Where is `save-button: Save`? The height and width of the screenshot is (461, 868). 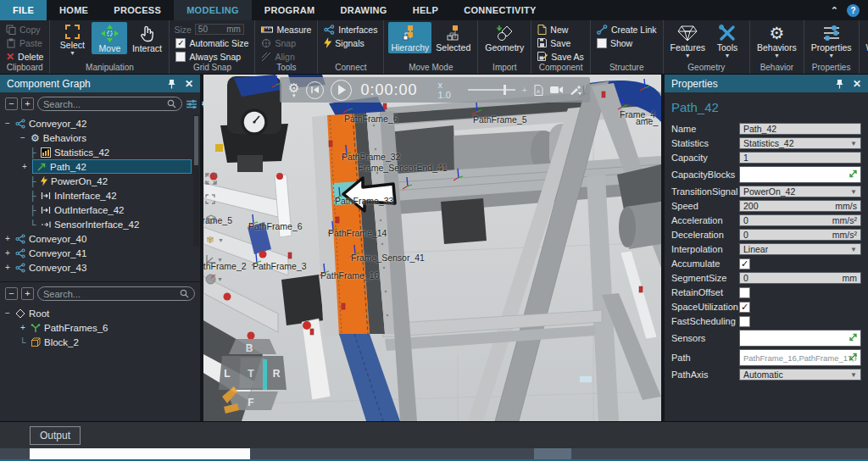 save-button: Save is located at coordinates (561, 42).